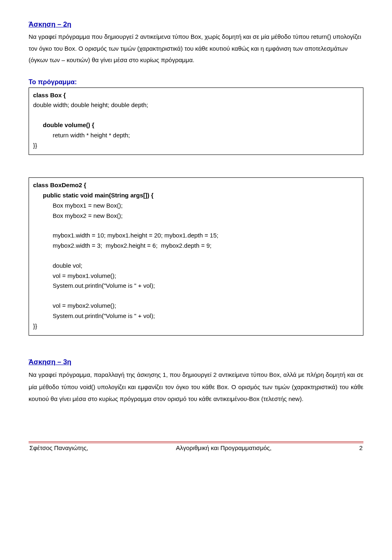 This screenshot has width=392, height=560. I want to click on code-line: double width; double height; double dept…, so click(196, 105).